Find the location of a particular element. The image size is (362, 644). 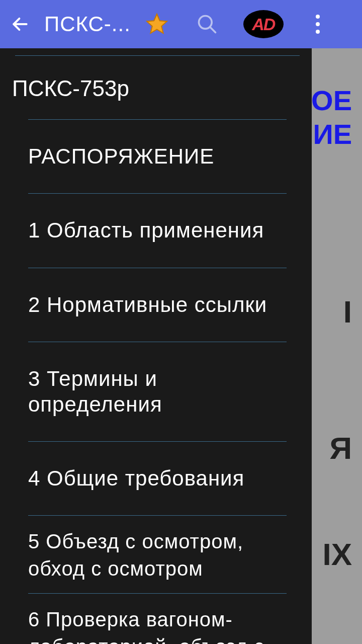

drawer-title: ПСКС-753р is located at coordinates (156, 88).